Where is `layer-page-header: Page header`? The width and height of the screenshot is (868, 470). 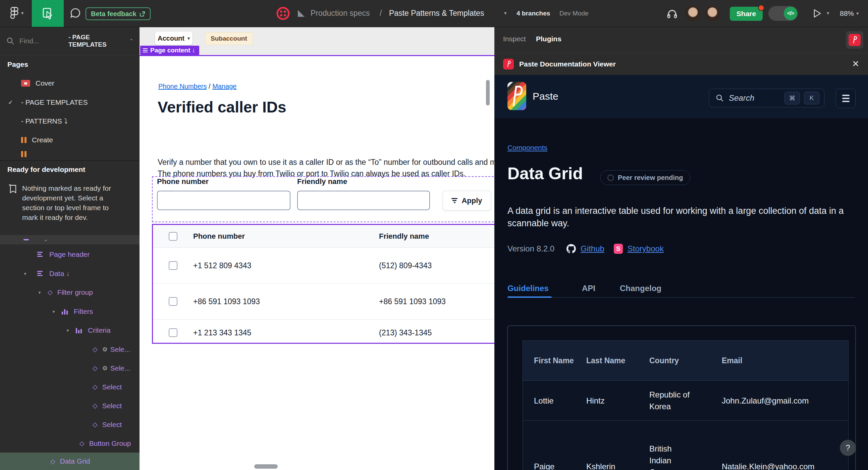 layer-page-header: Page header is located at coordinates (70, 254).